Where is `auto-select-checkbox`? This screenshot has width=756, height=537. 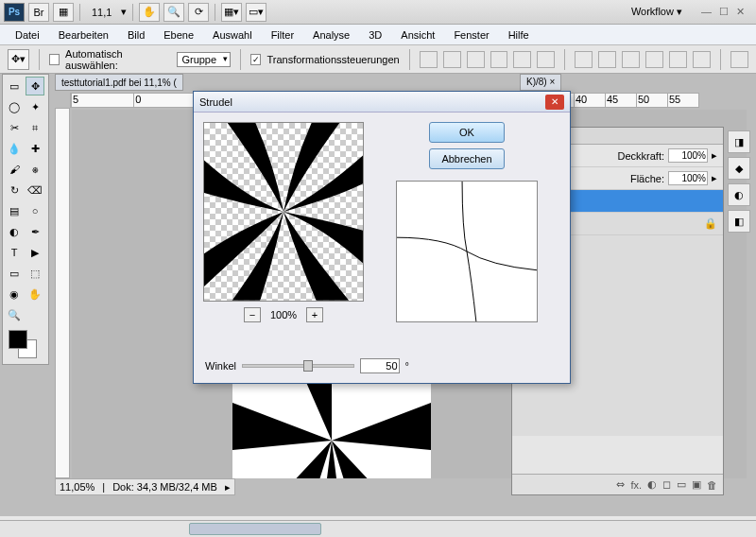 auto-select-checkbox is located at coordinates (55, 60).